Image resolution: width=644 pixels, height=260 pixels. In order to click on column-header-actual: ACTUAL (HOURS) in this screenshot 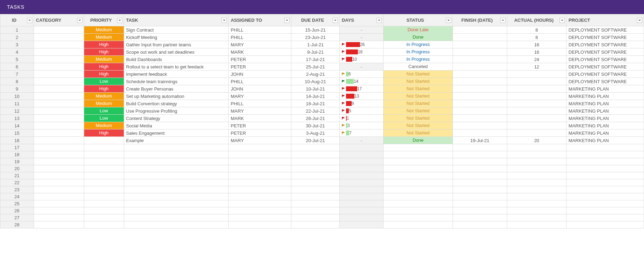, I will do `click(536, 20)`.